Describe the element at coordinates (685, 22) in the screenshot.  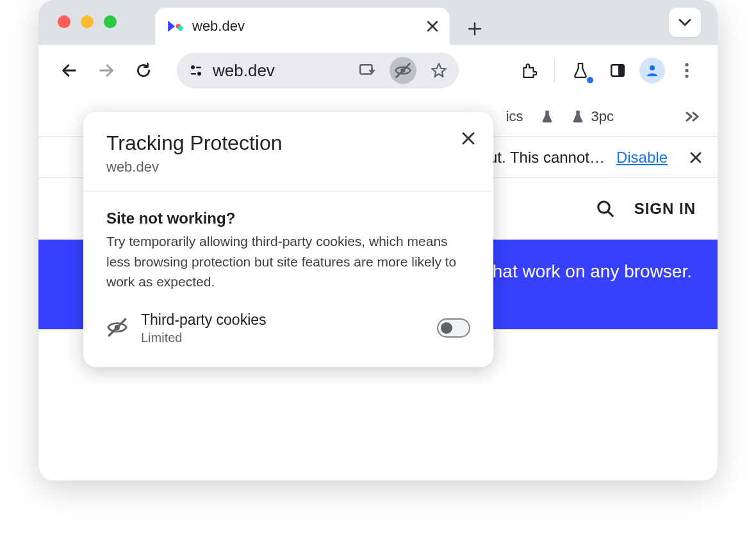
I see `tabs-dropdown-button` at that location.